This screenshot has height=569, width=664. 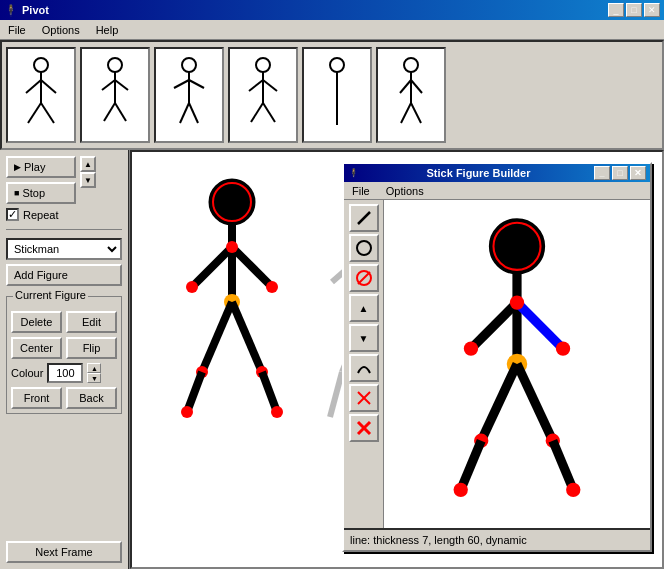 What do you see at coordinates (36, 322) in the screenshot?
I see `delete-button: Delete` at bounding box center [36, 322].